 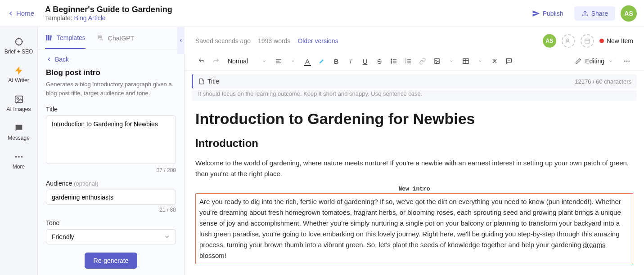 What do you see at coordinates (111, 223) in the screenshot?
I see `tone-field-label: Tone` at bounding box center [111, 223].